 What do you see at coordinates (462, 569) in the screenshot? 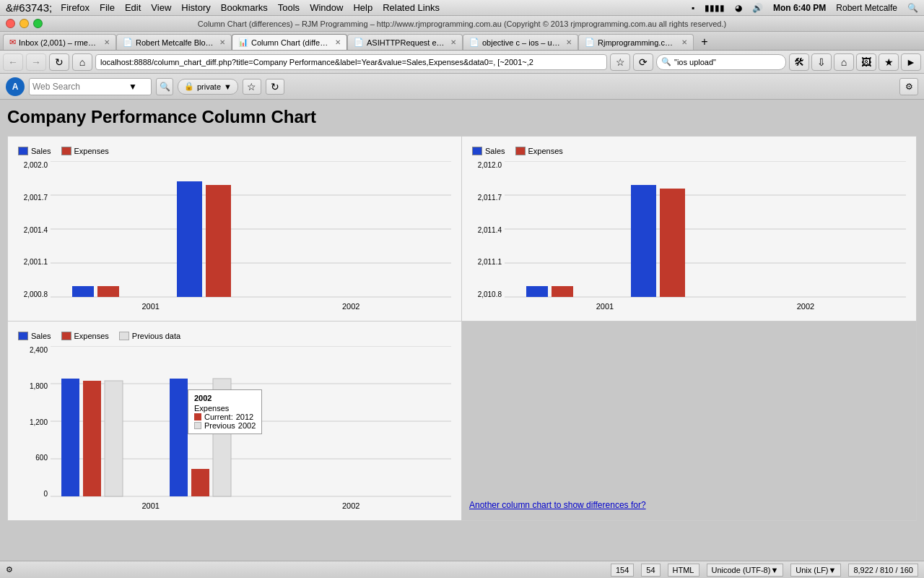
I see `status-bar: ⚙ 154 54 HTML Unicode (UTF-8) ▼ Unix (LF…` at bounding box center [462, 569].